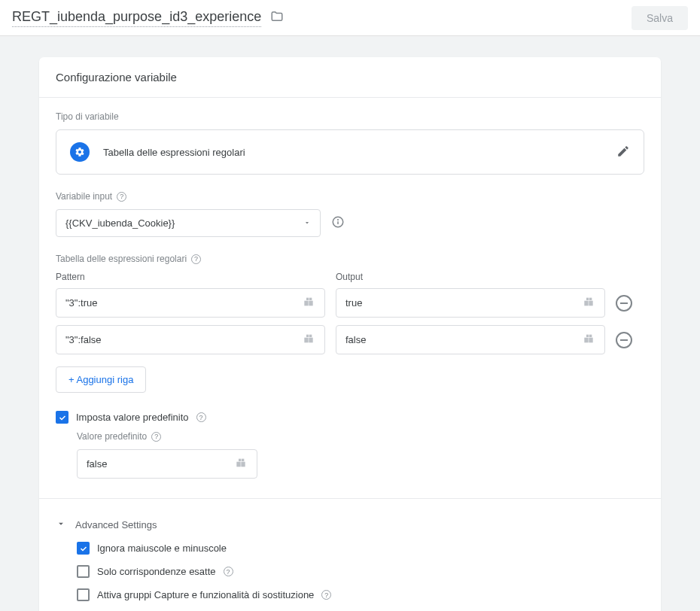 The width and height of the screenshot is (700, 611). Describe the element at coordinates (167, 464) in the screenshot. I see `default-value-input: false` at that location.